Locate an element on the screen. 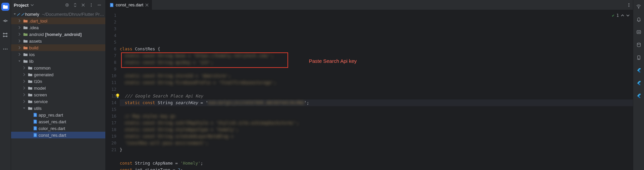  chevron-up-icon is located at coordinates (623, 15).